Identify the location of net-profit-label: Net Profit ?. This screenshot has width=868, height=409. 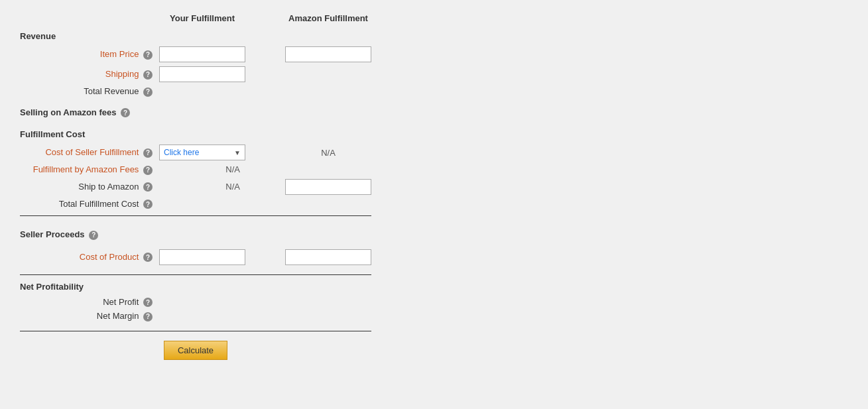
(90, 302).